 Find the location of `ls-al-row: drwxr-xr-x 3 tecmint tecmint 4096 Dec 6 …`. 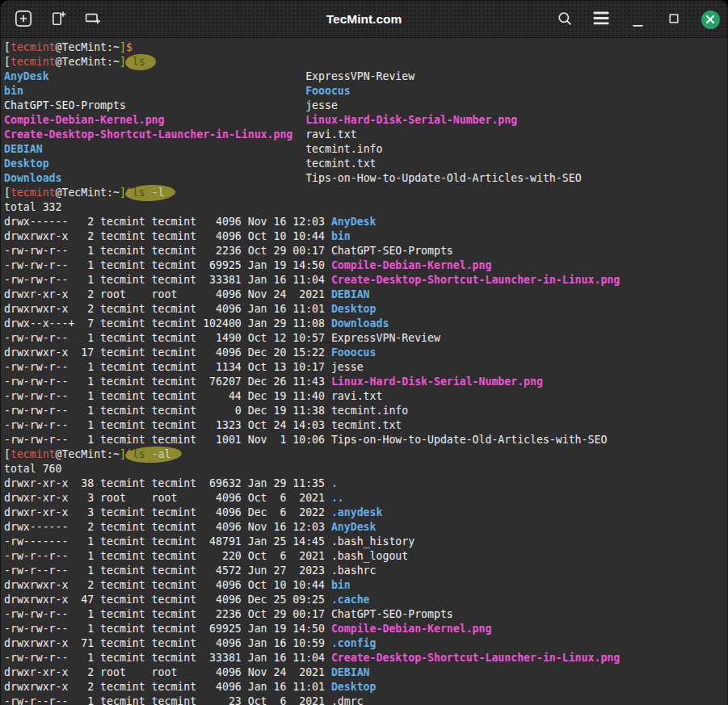

ls-al-row: drwxr-xr-x 3 tecmint tecmint 4096 Dec 6 … is located at coordinates (365, 513).